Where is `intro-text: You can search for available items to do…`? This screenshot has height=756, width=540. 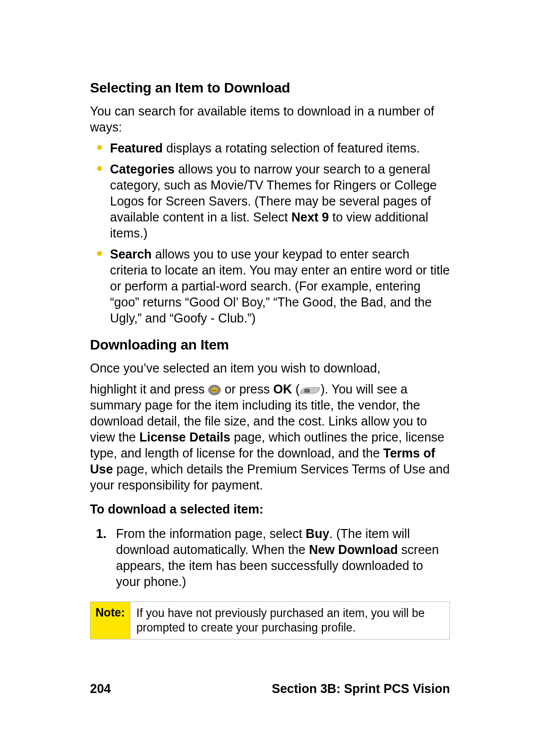
intro-text: You can search for available items to do… is located at coordinates (270, 119).